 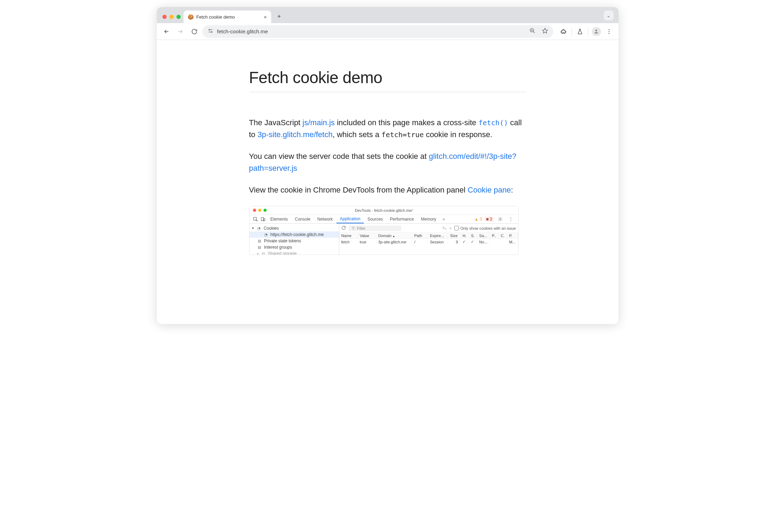 I want to click on bookmark-icon, so click(x=545, y=32).